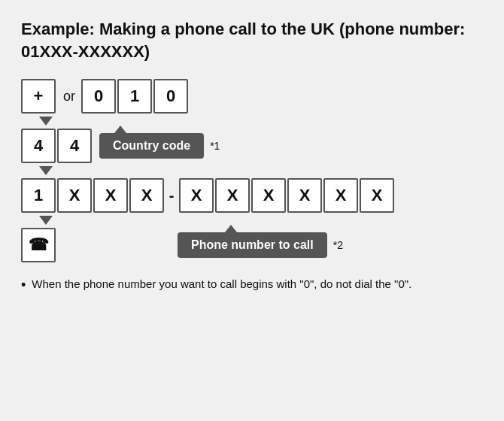  I want to click on cell-x2: X, so click(111, 195).